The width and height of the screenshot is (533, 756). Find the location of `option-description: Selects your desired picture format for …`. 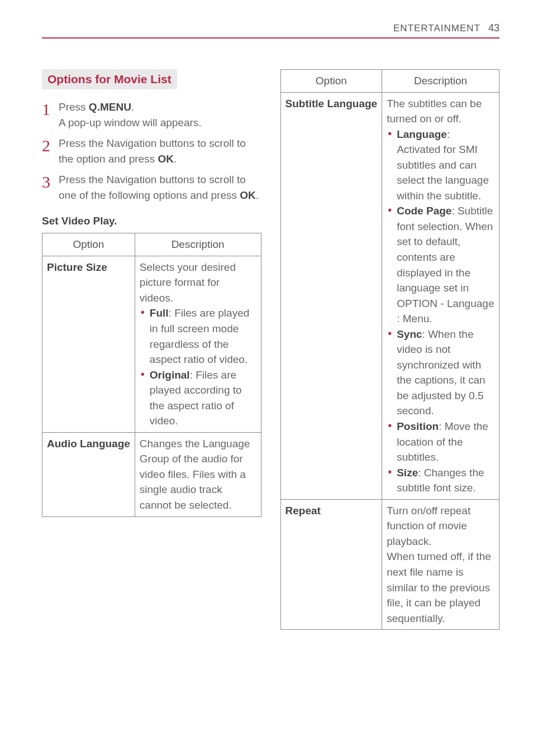

option-description: Selects your desired picture format for … is located at coordinates (198, 344).